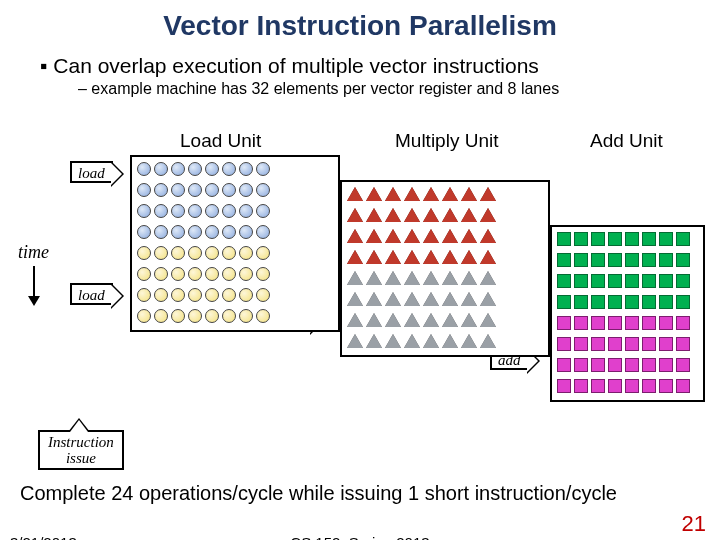 This screenshot has height=540, width=720. Describe the element at coordinates (360, 537) in the screenshot. I see `footer-course: CS 152, Spring 2013` at that location.